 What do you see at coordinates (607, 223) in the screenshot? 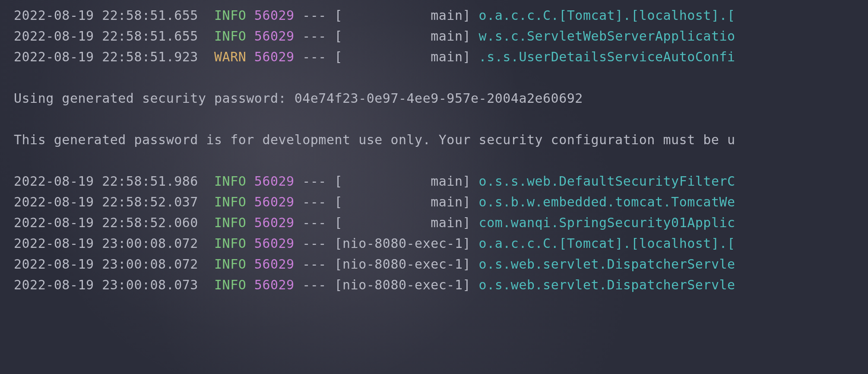
I see `log-logger: com.wanqi.SpringSecurity01Applic` at bounding box center [607, 223].